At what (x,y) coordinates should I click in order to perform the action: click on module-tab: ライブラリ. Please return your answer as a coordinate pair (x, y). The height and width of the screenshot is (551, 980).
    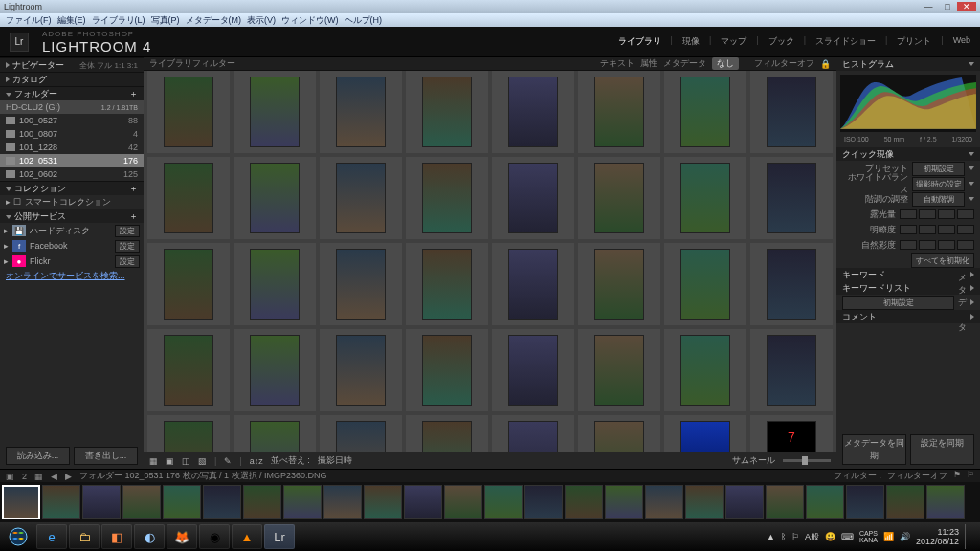
    Looking at the image, I should click on (639, 42).